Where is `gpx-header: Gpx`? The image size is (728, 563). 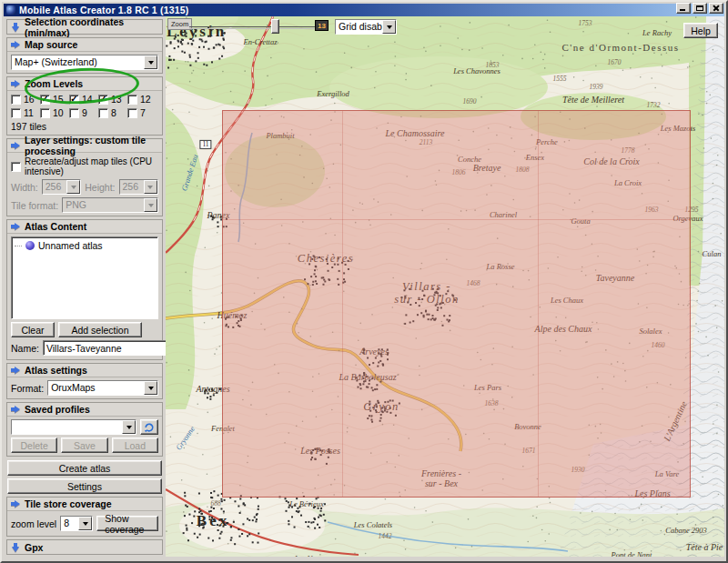 gpx-header: Gpx is located at coordinates (85, 548).